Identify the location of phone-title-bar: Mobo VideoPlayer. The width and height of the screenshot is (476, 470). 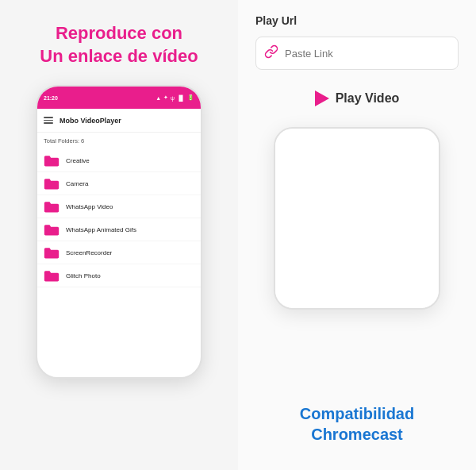
(119, 121).